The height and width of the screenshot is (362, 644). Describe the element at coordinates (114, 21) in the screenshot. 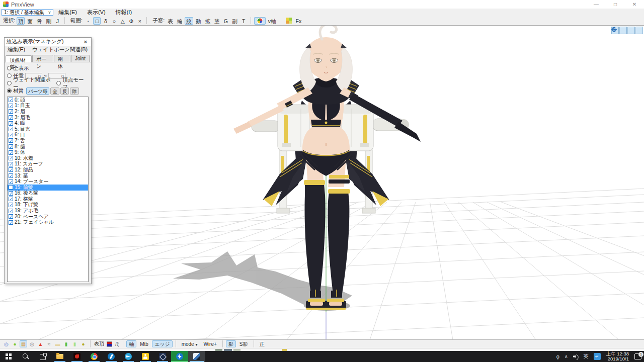

I see `range-mode-button: ○` at that location.